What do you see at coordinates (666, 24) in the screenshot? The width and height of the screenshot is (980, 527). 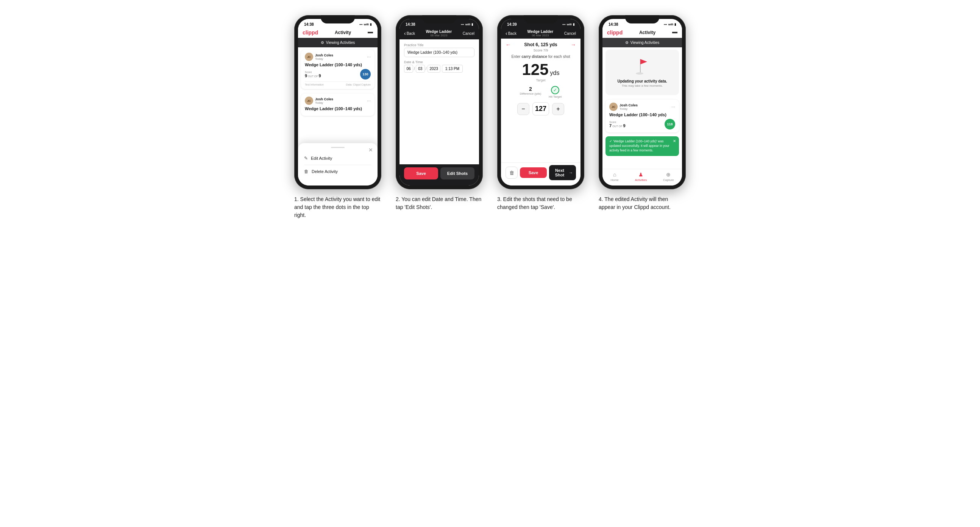 I see `signal-icon-4: ▪▪▪` at bounding box center [666, 24].